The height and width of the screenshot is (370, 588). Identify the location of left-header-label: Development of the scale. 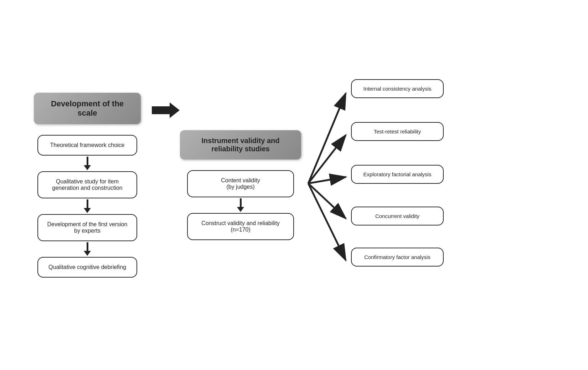
(87, 108).